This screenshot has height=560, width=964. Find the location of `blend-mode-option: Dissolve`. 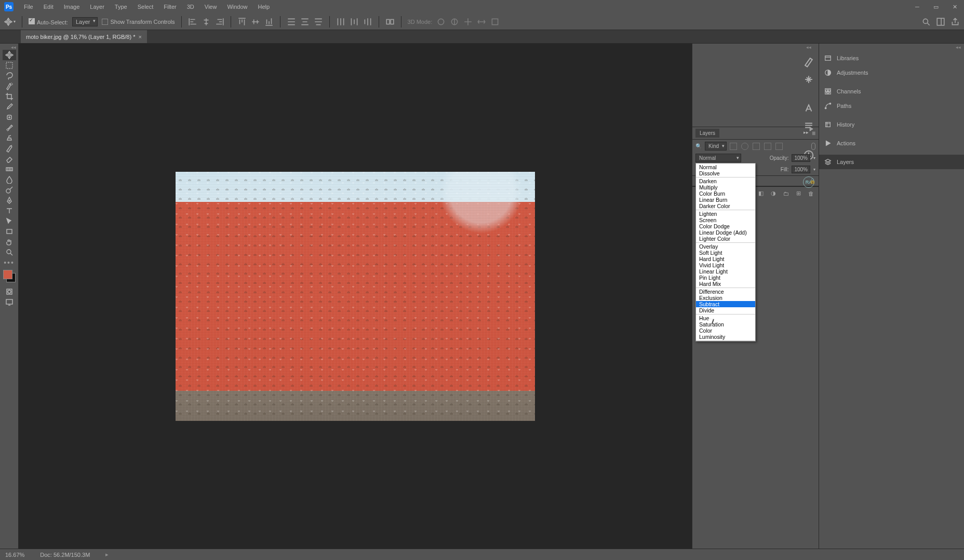

blend-mode-option: Dissolve is located at coordinates (726, 173).